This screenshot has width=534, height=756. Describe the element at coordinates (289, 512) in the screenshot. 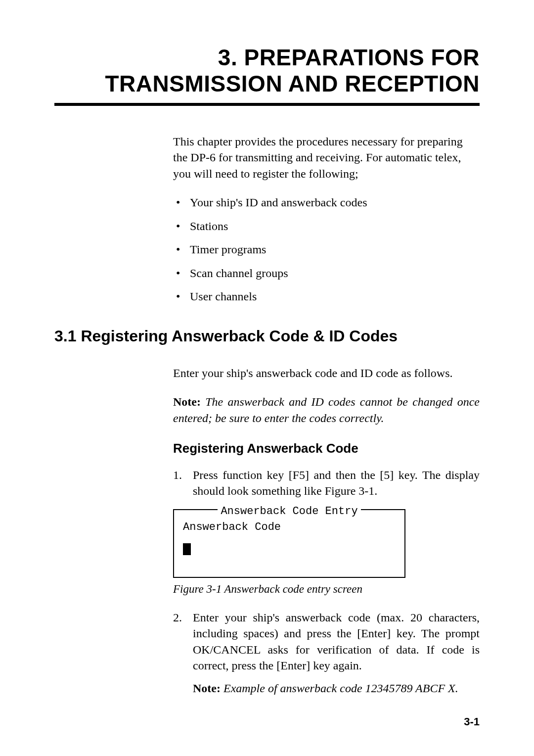

I see `codebox-legend-text: Answerback Code Entry` at that location.